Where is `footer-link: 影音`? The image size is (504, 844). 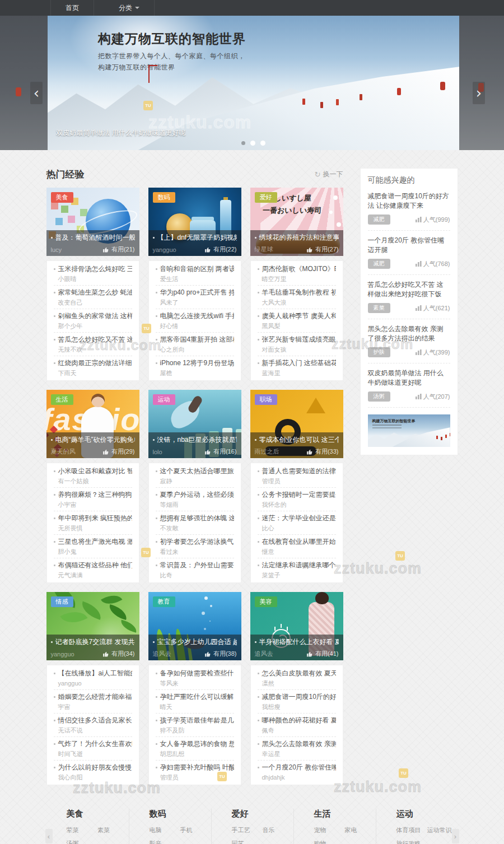 footer-link: 影音 is located at coordinates (165, 842).